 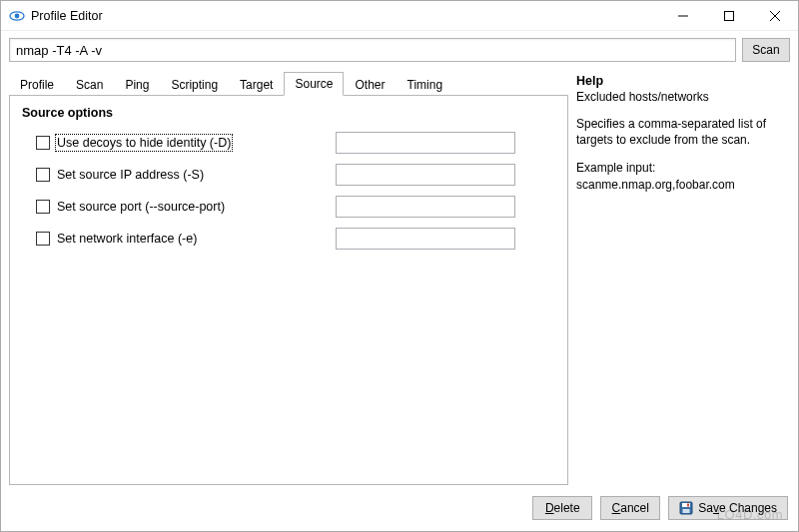 I want to click on help-title: Help, so click(x=683, y=81).